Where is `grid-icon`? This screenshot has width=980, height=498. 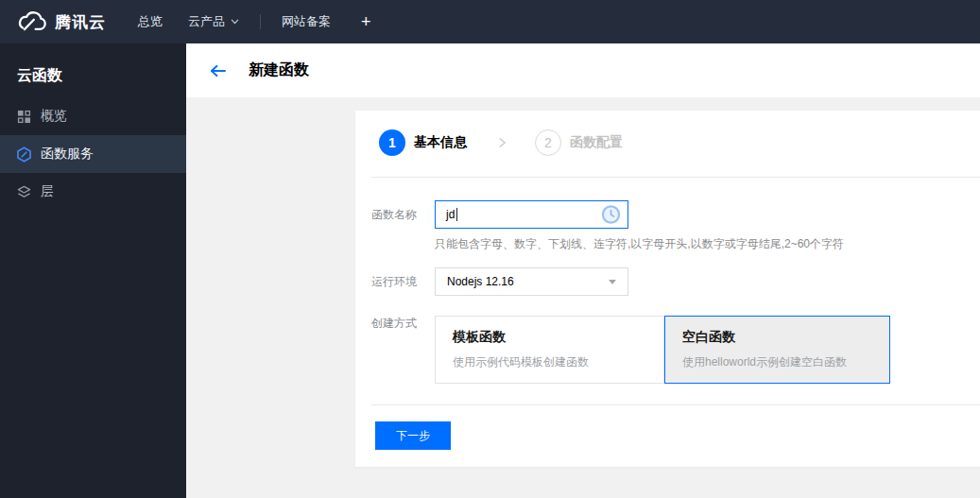
grid-icon is located at coordinates (25, 117).